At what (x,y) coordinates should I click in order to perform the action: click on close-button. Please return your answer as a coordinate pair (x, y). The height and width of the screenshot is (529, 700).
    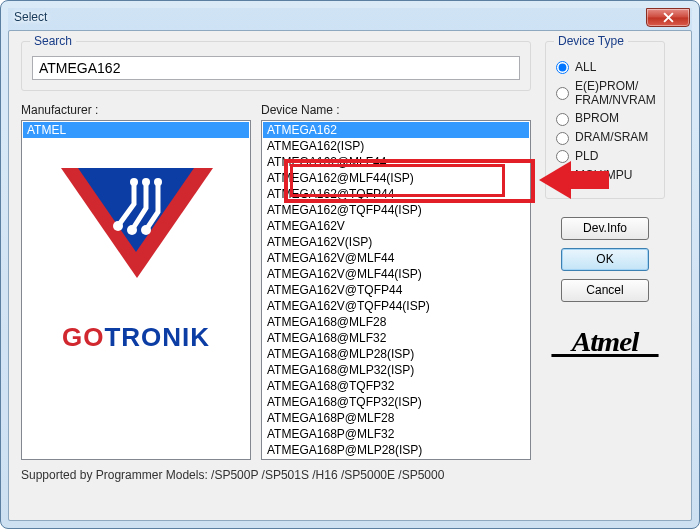
    Looking at the image, I should click on (668, 18).